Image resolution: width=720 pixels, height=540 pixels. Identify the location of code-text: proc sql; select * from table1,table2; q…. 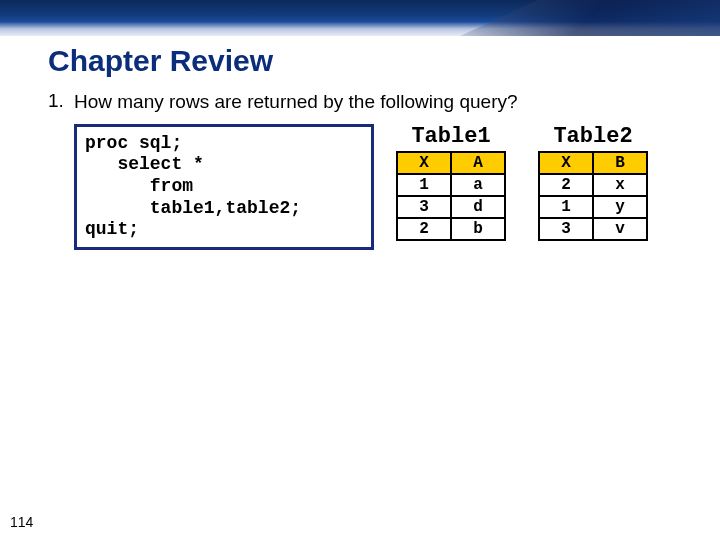
(223, 187).